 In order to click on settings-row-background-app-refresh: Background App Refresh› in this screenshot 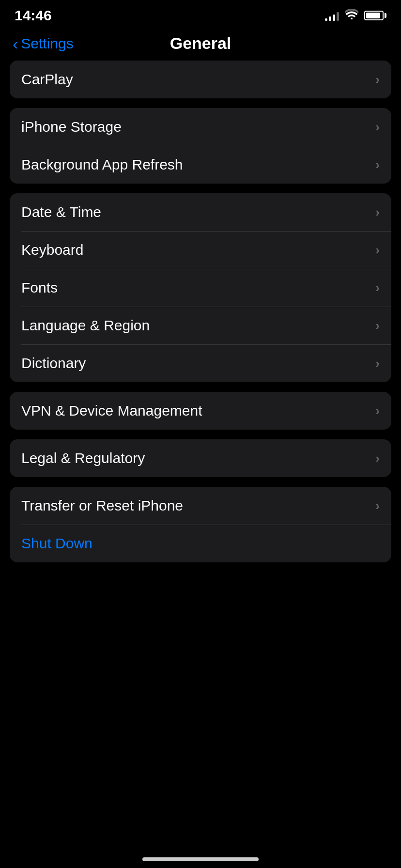, I will do `click(200, 165)`.